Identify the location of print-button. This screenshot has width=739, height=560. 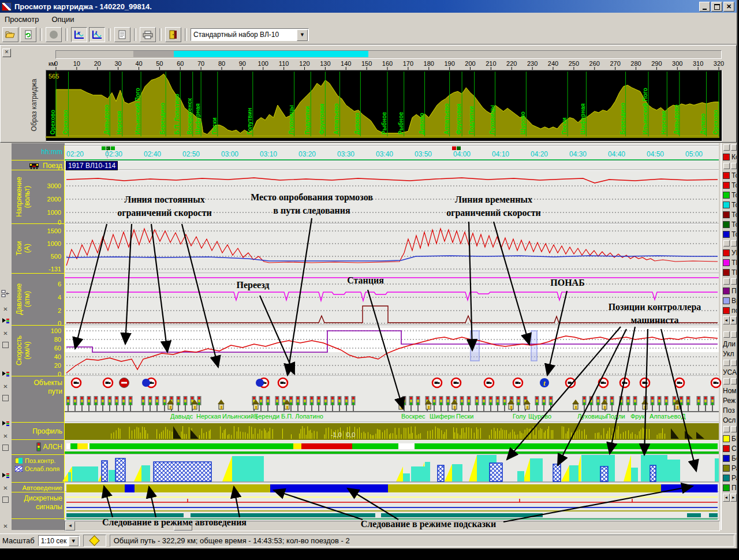
(148, 35).